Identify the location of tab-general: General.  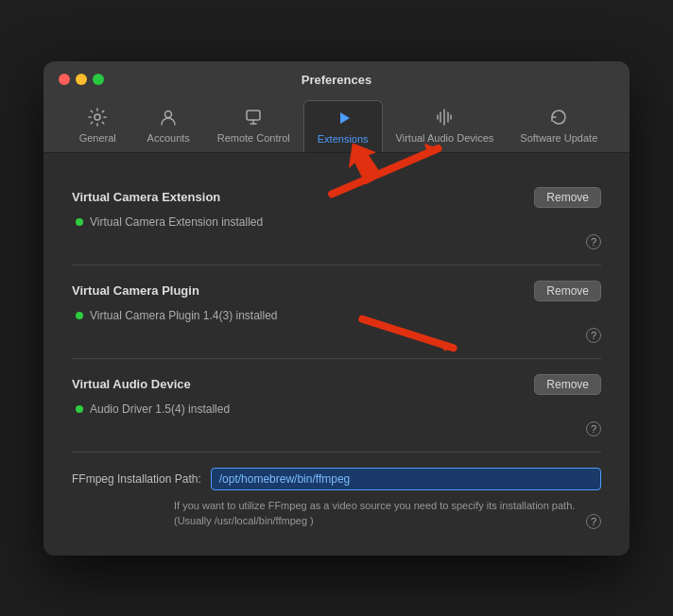
(98, 127).